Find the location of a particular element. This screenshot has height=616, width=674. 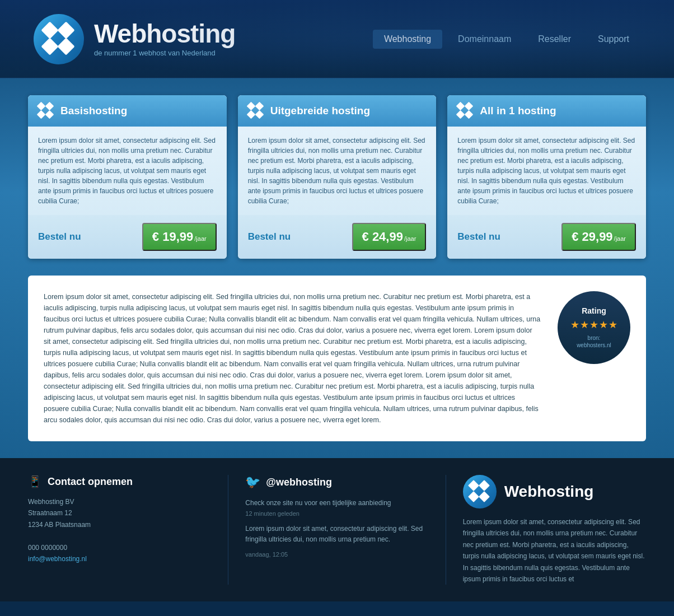

card-header-allin: All in 1 hosting is located at coordinates (546, 111).